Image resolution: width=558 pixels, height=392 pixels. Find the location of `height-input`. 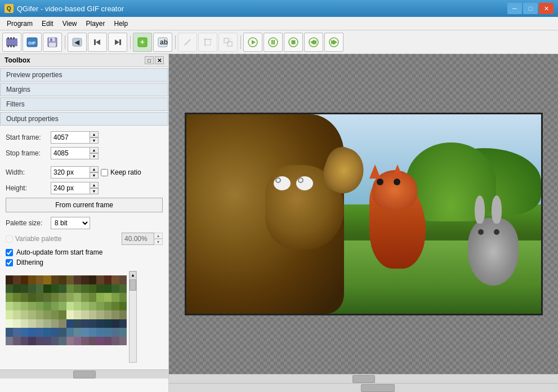

height-input is located at coordinates (70, 188).